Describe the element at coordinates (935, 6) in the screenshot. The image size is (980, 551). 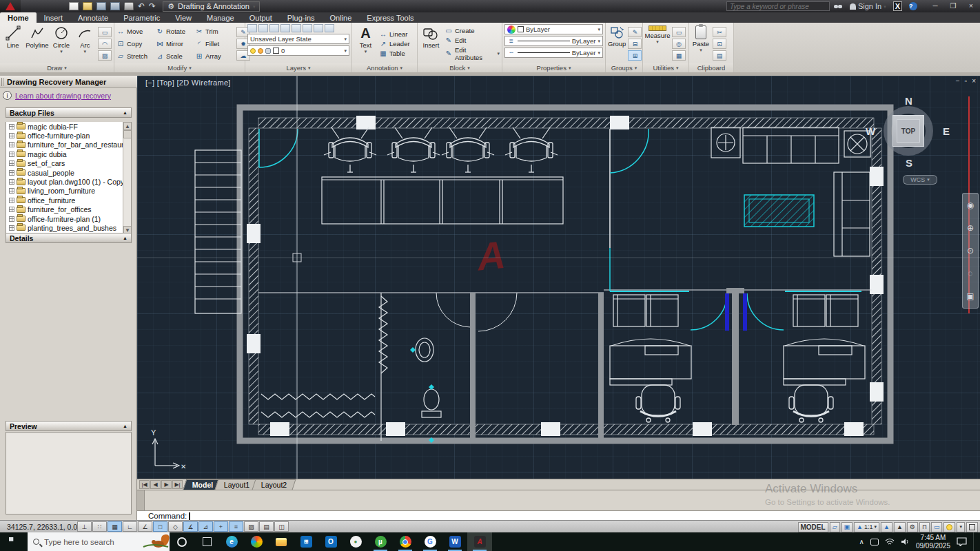
I see `minimize-button: ─` at that location.